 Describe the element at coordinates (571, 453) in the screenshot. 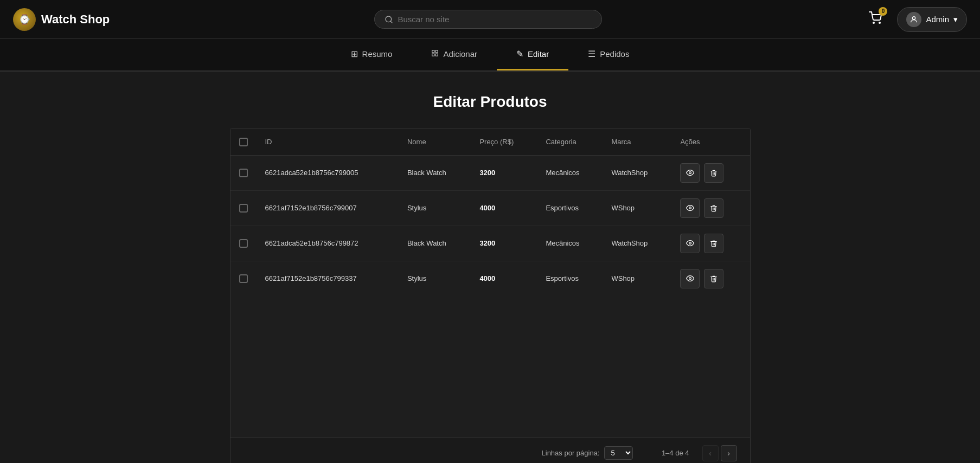

I see `rows-per-page-label: Linhas por página:` at that location.